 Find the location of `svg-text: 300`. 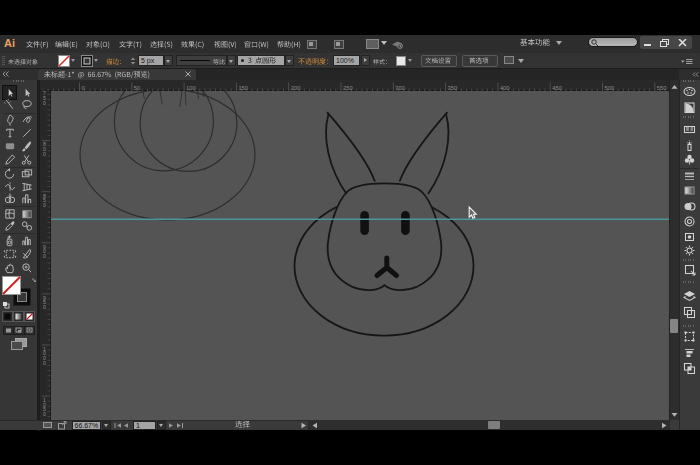

svg-text: 300 is located at coordinates (400, 87).